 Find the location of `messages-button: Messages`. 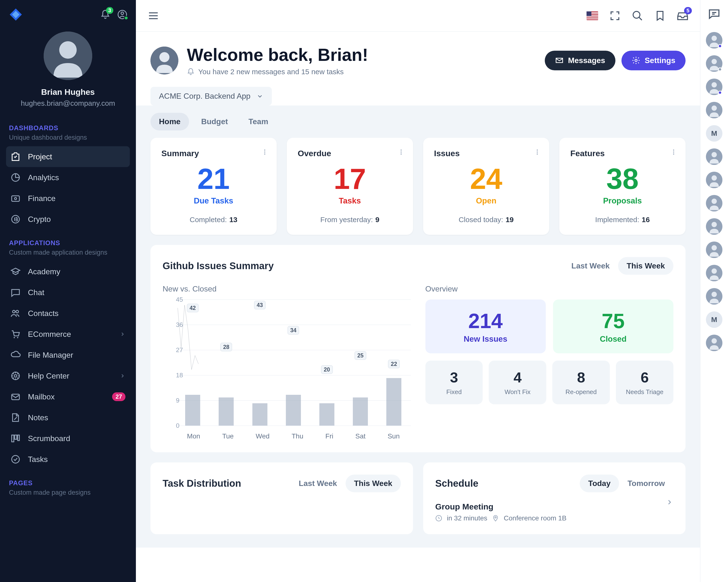

messages-button: Messages is located at coordinates (580, 60).